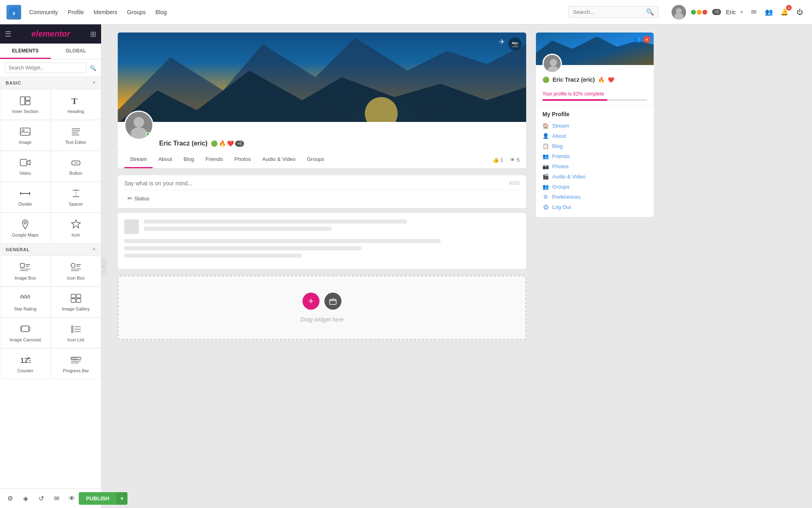 The width and height of the screenshot is (812, 508). Describe the element at coordinates (10, 499) in the screenshot. I see `settings-button: ⚙` at that location.